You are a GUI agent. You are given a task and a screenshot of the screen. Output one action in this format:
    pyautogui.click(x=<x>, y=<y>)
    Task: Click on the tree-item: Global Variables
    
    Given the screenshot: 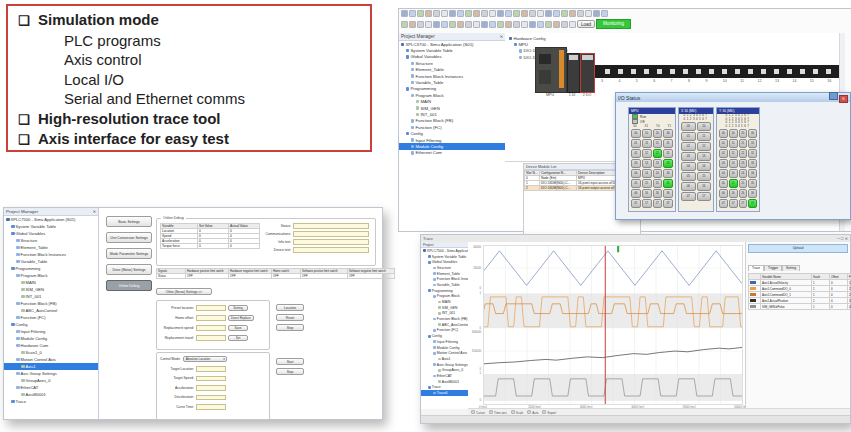 What is the action you would take?
    pyautogui.click(x=51, y=234)
    